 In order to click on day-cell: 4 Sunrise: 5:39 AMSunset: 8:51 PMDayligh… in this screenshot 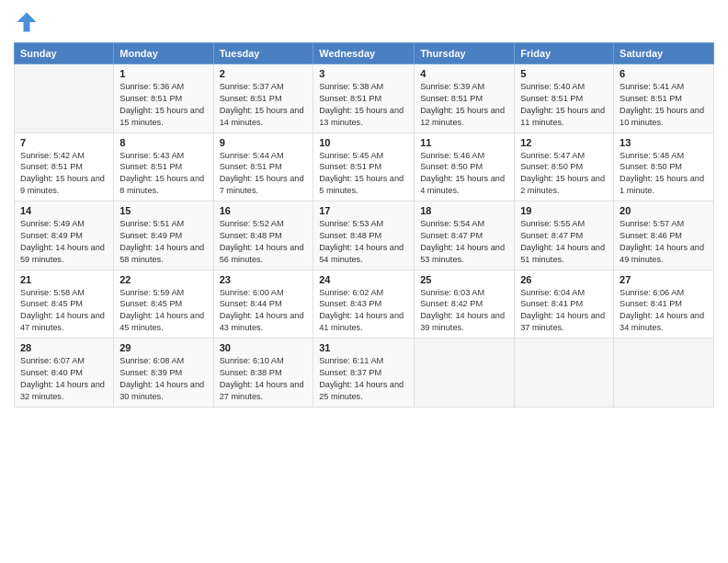, I will do `click(465, 99)`.